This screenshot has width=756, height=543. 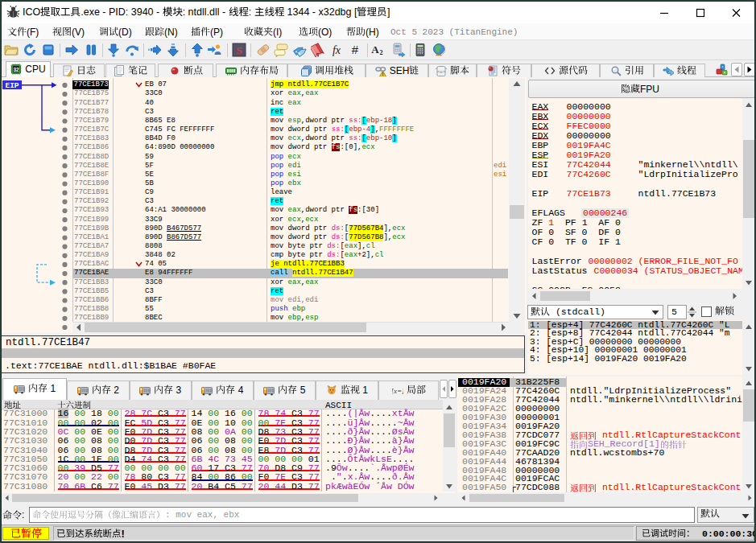 I want to click on svg-text: 32, so click(x=17, y=69).